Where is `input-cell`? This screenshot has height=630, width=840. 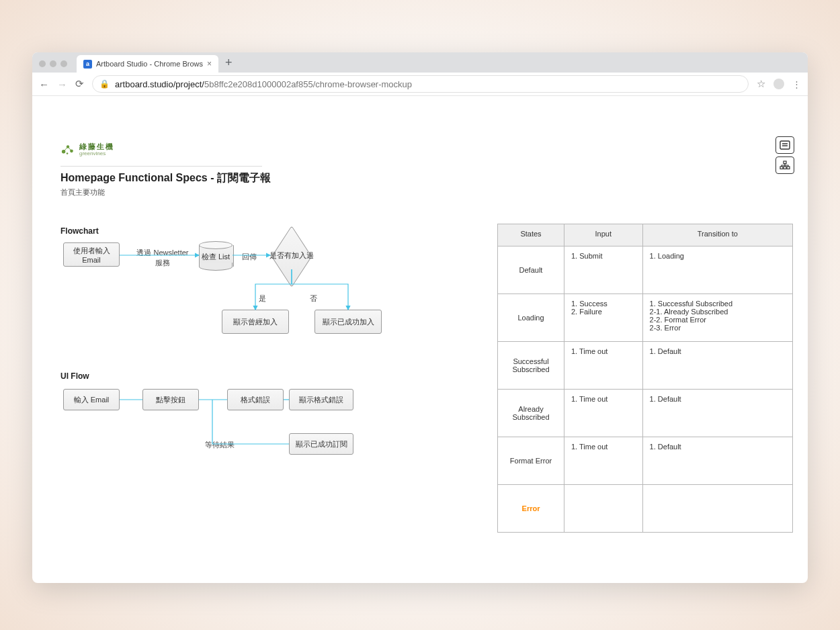
input-cell is located at coordinates (603, 509).